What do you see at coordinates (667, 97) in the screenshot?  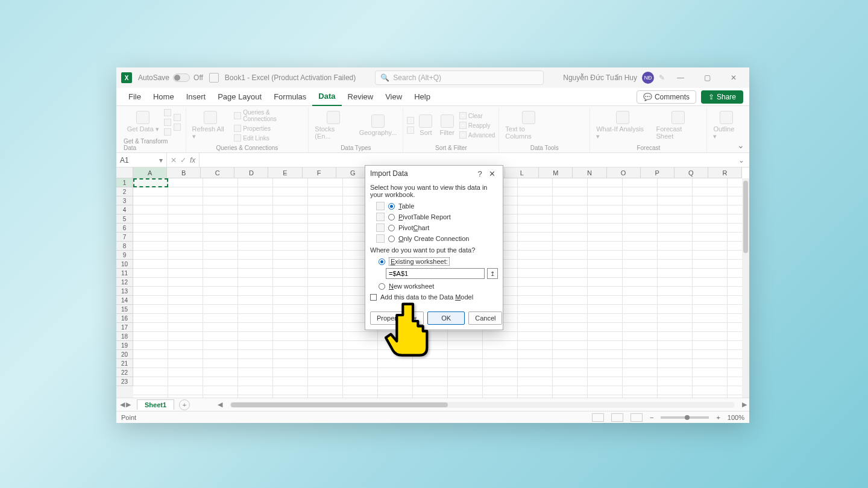 I see `comments-button: 💬 Comments` at bounding box center [667, 97].